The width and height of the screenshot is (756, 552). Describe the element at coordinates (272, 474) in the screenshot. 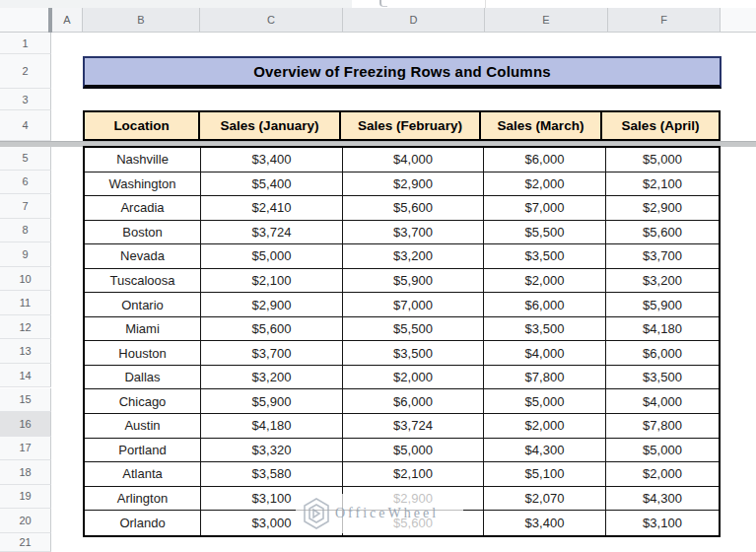

I see `sales-cell: $3,580` at that location.